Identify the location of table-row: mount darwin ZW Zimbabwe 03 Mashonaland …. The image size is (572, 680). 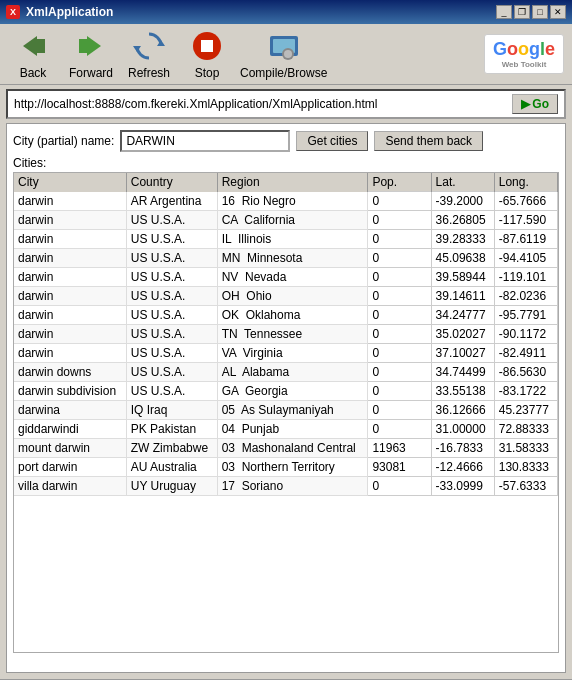
(286, 448).